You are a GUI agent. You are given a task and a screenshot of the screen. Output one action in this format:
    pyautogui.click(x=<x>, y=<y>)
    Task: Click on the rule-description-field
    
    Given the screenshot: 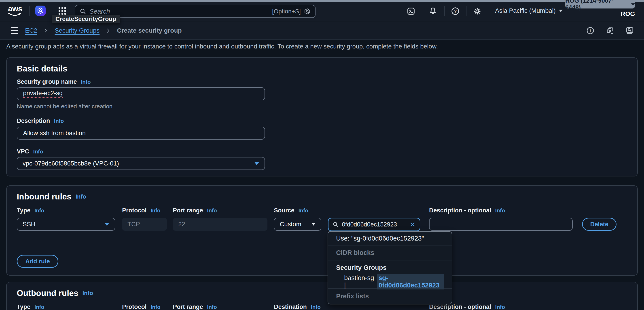 What is the action you would take?
    pyautogui.click(x=501, y=224)
    